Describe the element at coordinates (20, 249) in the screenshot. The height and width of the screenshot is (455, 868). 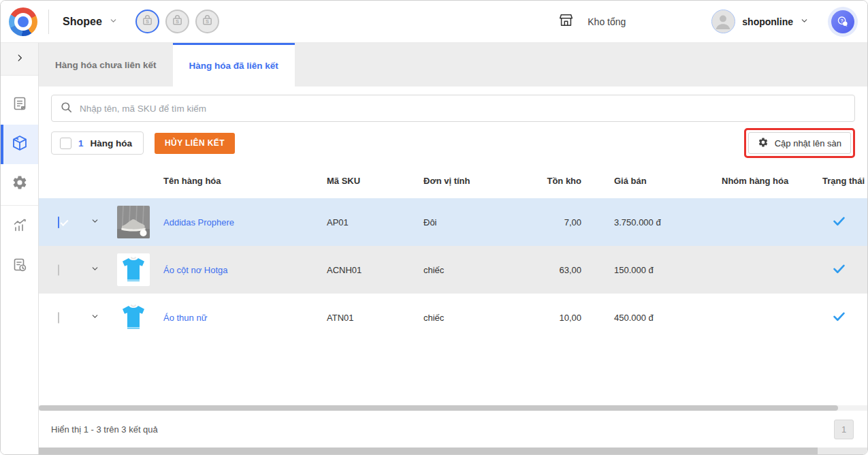
I see `sidebar` at that location.